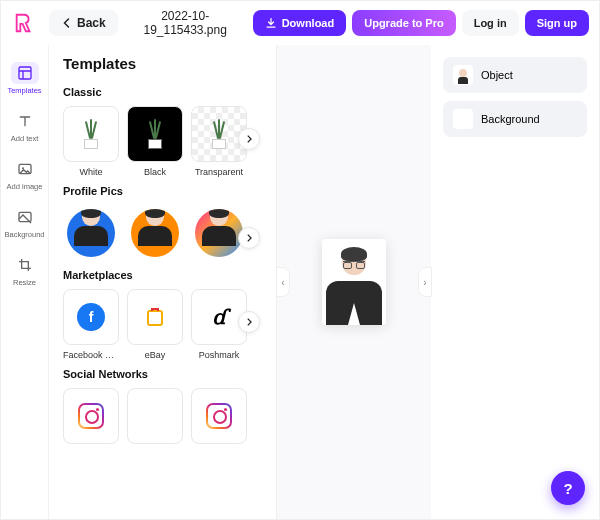 This screenshot has height=520, width=600. What do you see at coordinates (166, 233) in the screenshot?
I see `profile-row` at bounding box center [166, 233].